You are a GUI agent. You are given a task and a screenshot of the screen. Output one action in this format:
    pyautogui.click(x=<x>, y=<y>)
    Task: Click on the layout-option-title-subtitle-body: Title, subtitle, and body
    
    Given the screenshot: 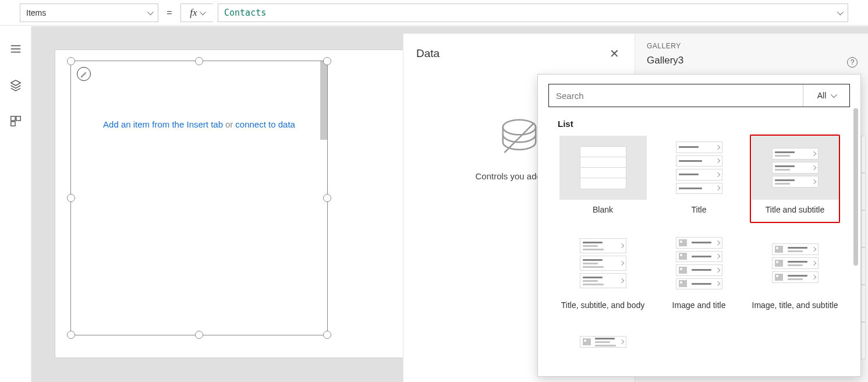 What is the action you would take?
    pyautogui.click(x=603, y=274)
    